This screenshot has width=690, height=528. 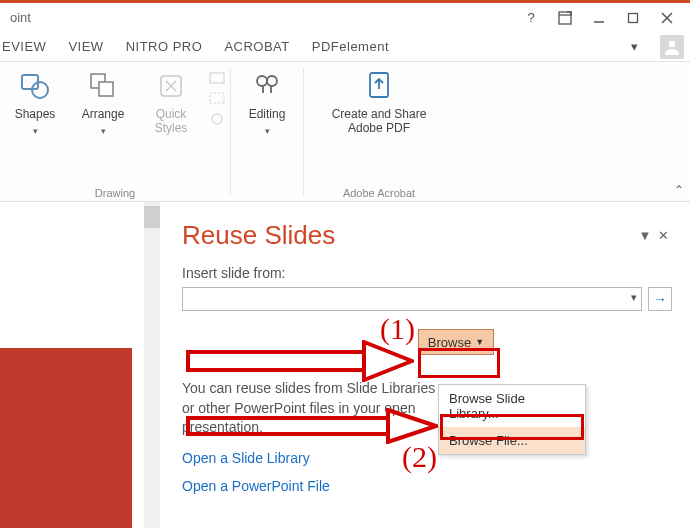 I want to click on close-button, so click(x=667, y=18).